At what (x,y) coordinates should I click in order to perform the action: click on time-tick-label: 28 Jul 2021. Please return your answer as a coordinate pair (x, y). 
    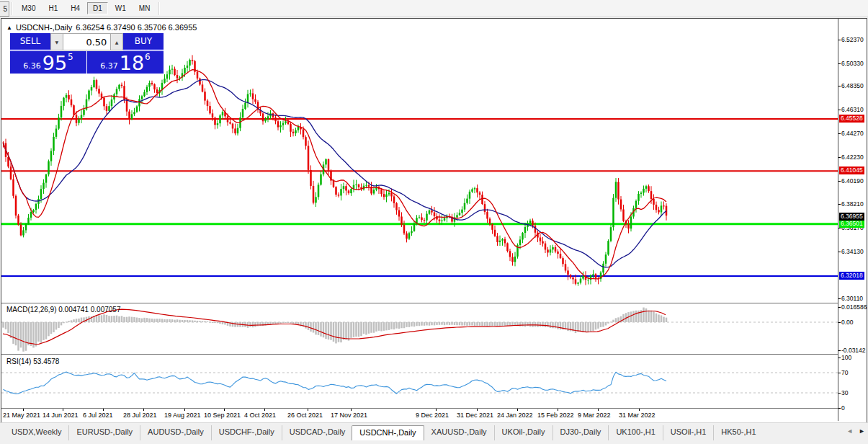
    Looking at the image, I should click on (140, 415).